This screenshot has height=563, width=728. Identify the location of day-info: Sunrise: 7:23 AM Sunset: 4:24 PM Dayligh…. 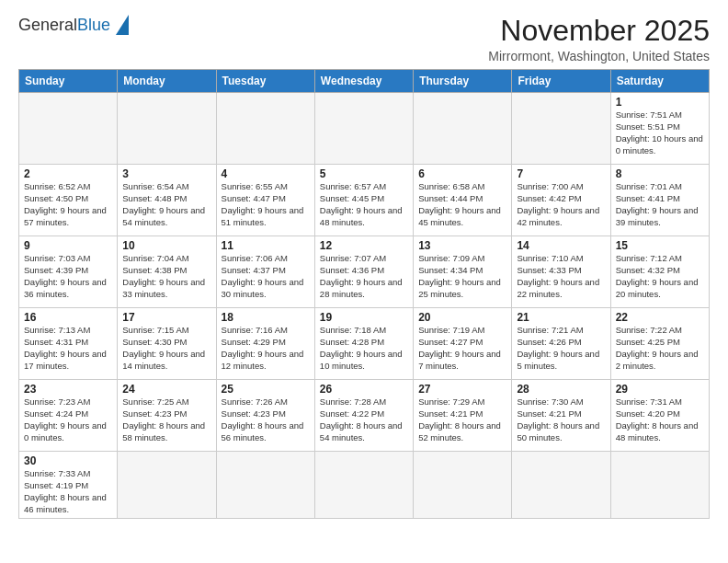
(68, 419).